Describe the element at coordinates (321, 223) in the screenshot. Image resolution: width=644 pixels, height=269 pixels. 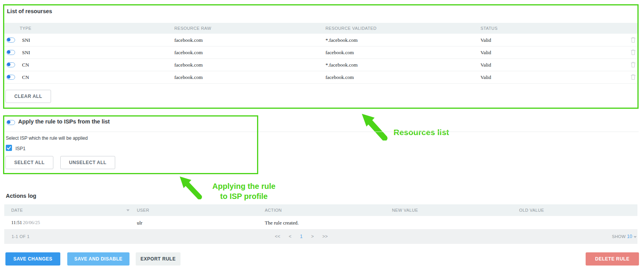
I see `log-row: 11:51 20/06/25 ulr The rule created.` at that location.